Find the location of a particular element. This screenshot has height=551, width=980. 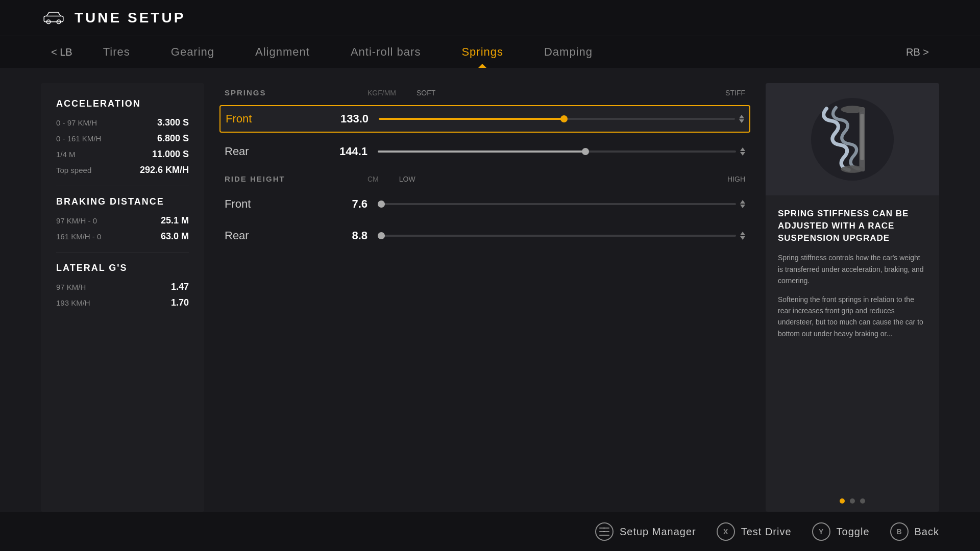

ride-height-front-row: Front 7.6 is located at coordinates (485, 204).